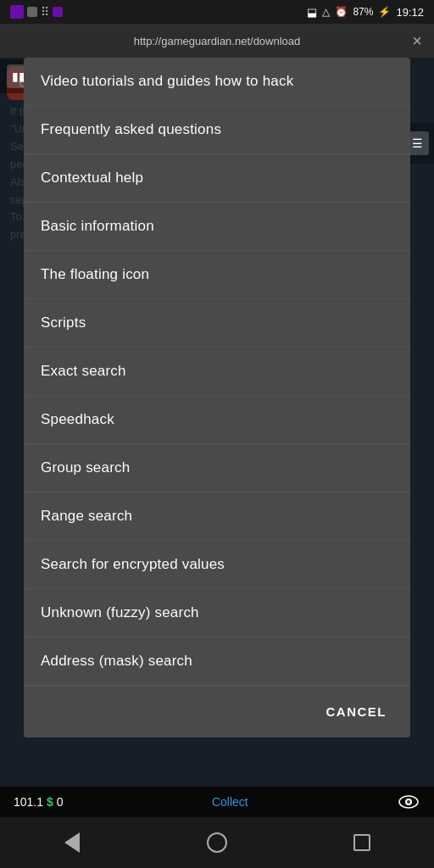 This screenshot has width=434, height=868. I want to click on status-bar: ⠿ ⬓ △ ⏰ 87% ⚡ 19:12, so click(217, 12).